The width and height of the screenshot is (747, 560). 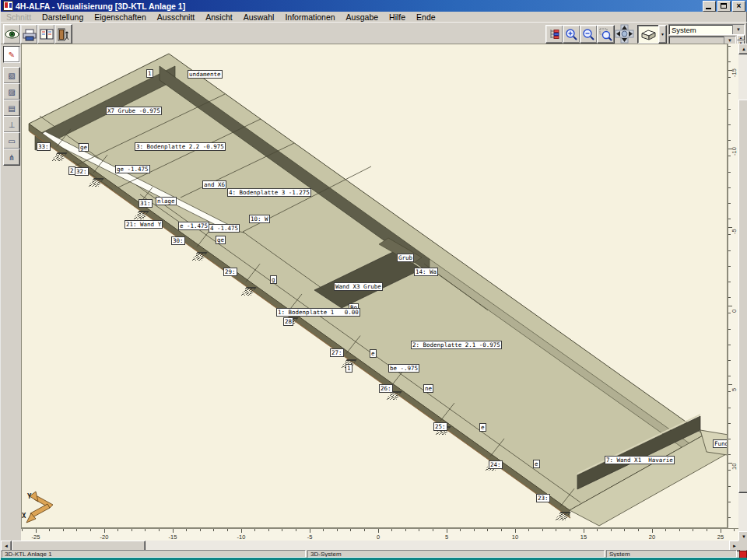 What do you see at coordinates (310, 17) in the screenshot?
I see `menu-informationen: Informationen` at bounding box center [310, 17].